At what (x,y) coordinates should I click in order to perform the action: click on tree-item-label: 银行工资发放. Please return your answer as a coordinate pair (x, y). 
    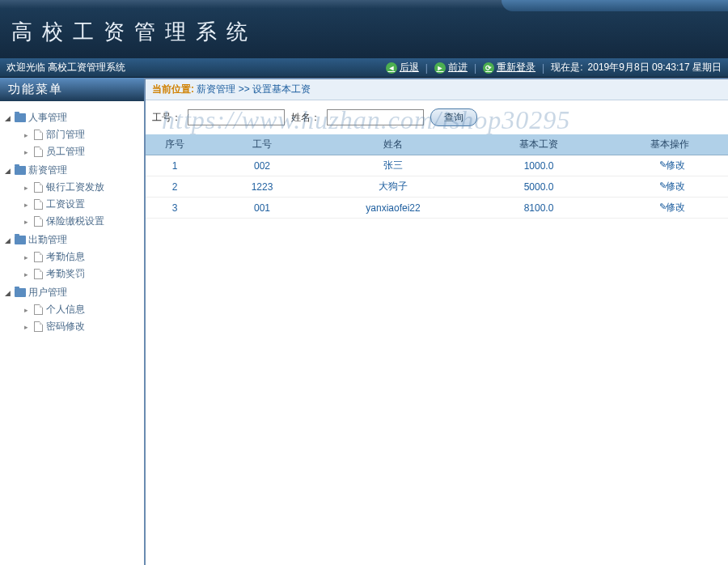
    Looking at the image, I should click on (75, 188).